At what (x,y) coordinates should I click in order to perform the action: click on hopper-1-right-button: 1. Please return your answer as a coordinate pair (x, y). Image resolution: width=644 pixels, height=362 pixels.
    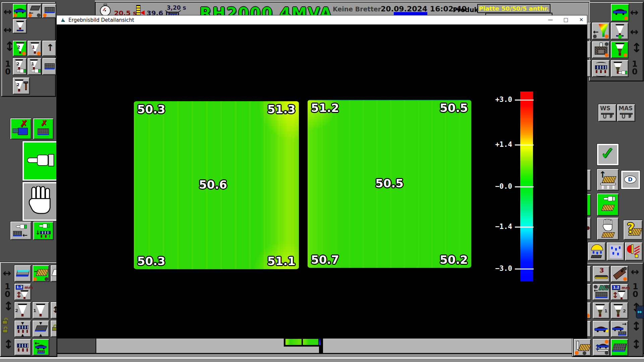
    Looking at the image, I should click on (601, 310).